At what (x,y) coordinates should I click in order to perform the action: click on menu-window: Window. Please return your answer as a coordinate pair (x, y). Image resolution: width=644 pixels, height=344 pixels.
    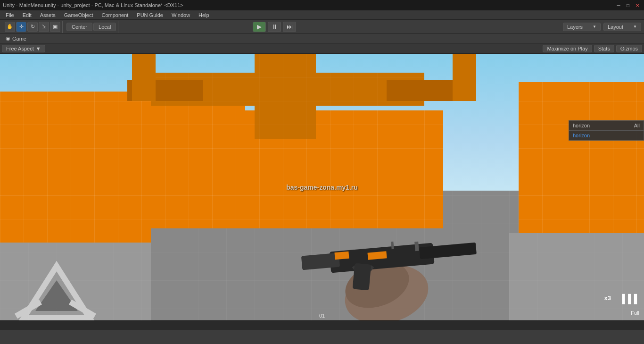
    Looking at the image, I should click on (181, 15).